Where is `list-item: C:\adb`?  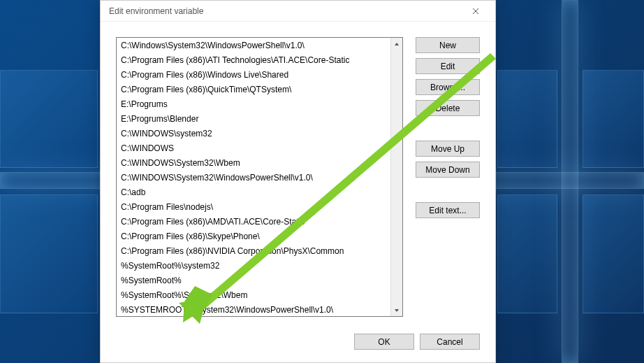
list-item: C:\adb is located at coordinates (254, 193).